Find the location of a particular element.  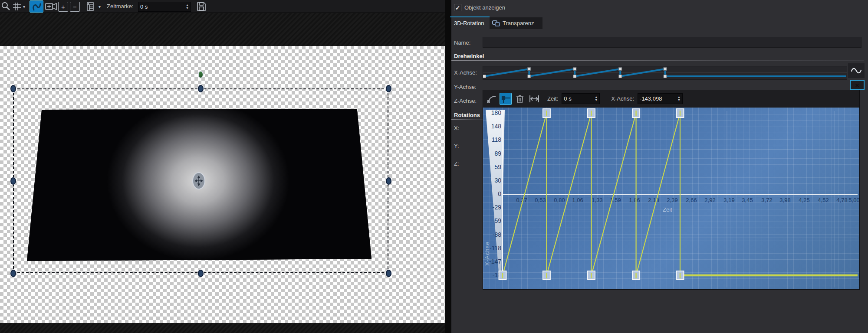

close-icon: × is located at coordinates (858, 85).